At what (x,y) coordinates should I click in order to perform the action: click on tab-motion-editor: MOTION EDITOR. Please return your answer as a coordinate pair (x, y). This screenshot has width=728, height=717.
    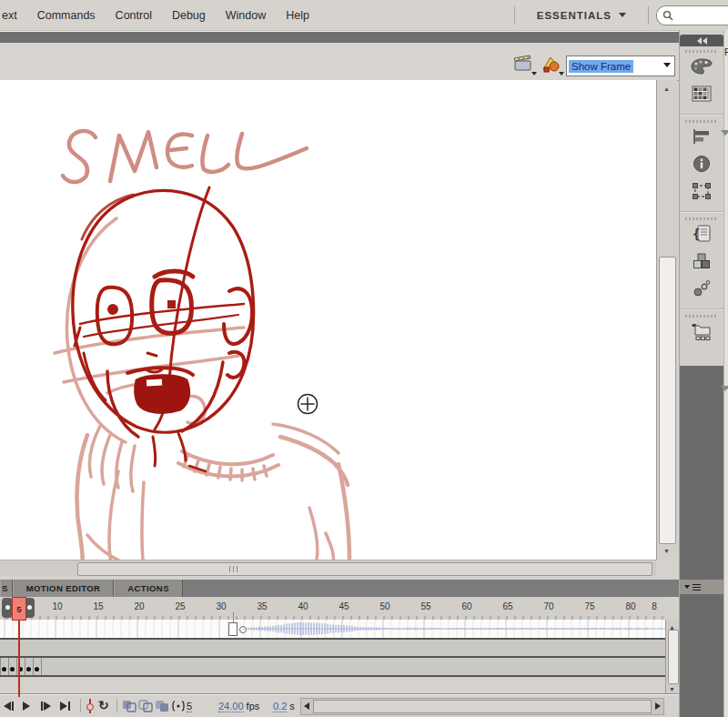
    Looking at the image, I should click on (64, 588).